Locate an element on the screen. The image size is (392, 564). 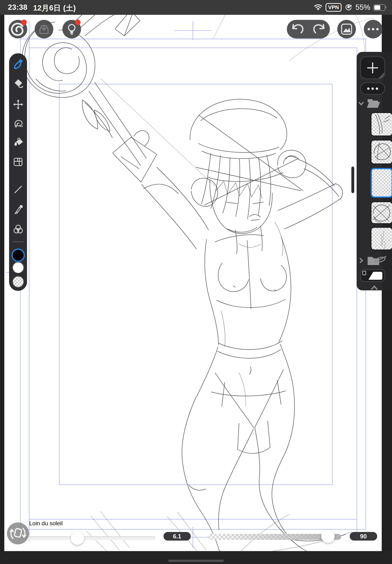
tips-button is located at coordinates (72, 29).